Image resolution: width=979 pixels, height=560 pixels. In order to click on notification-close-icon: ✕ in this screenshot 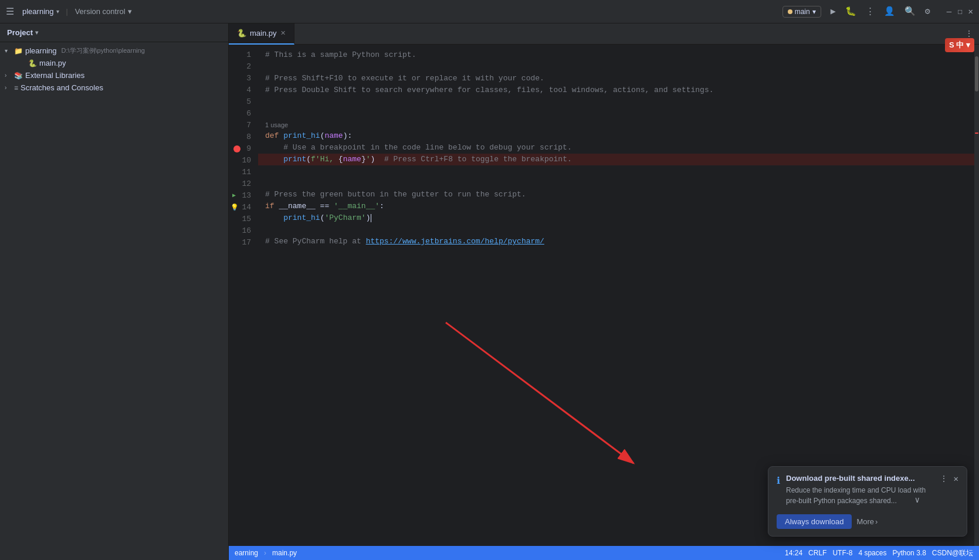, I will do `click(956, 478)`.